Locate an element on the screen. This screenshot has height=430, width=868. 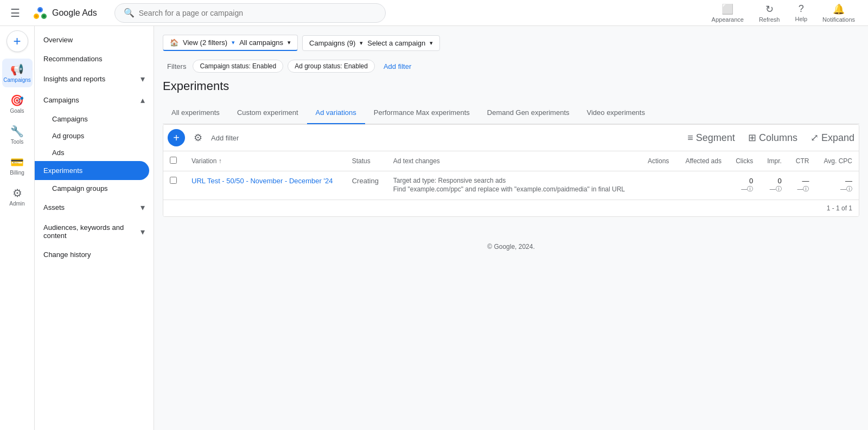
table-toolbar: + ⚙ Add filter ≡ Segment ⊞ Columns ⤢ Exp… is located at coordinates (511, 138).